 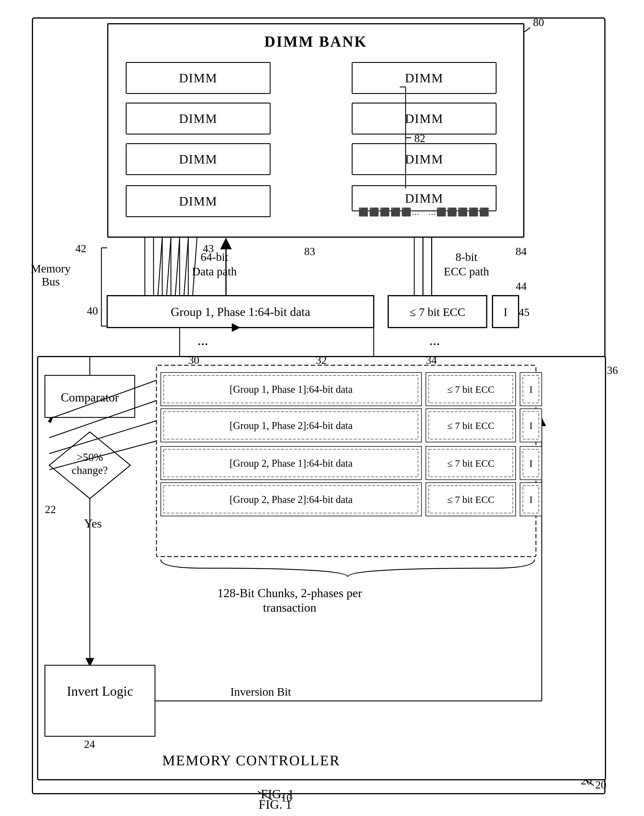 What do you see at coordinates (278, 794) in the screenshot?
I see `fig-number: FIG. 1` at bounding box center [278, 794].